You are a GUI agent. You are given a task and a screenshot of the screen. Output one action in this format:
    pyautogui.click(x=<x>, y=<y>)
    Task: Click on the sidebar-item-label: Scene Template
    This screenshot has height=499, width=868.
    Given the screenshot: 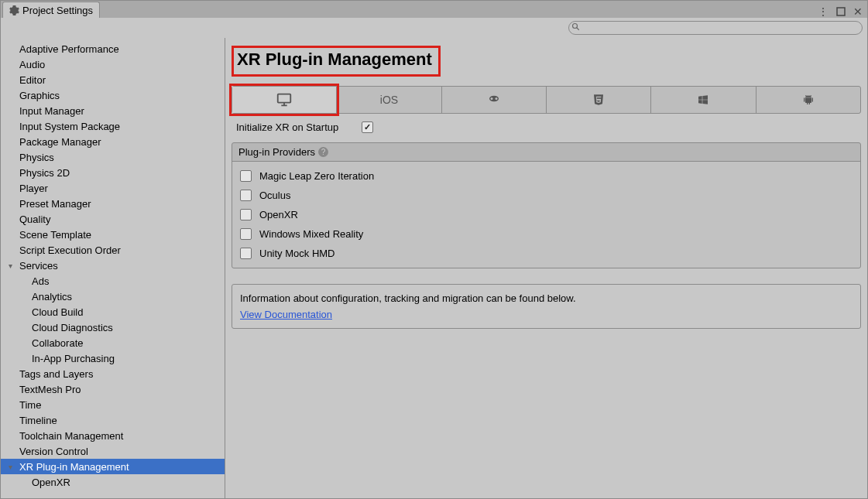 What is the action you would take?
    pyautogui.click(x=56, y=235)
    